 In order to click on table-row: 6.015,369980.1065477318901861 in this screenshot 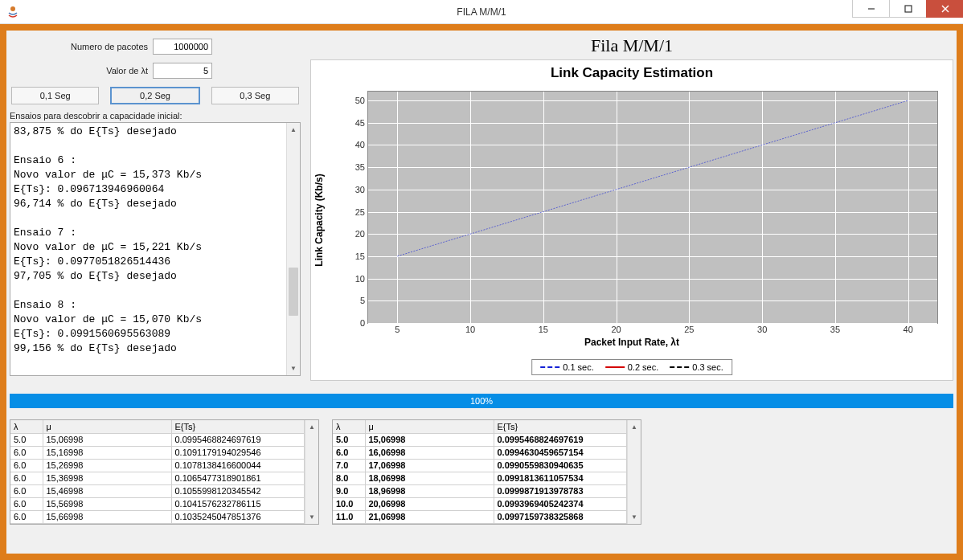, I will do `click(158, 478)`.